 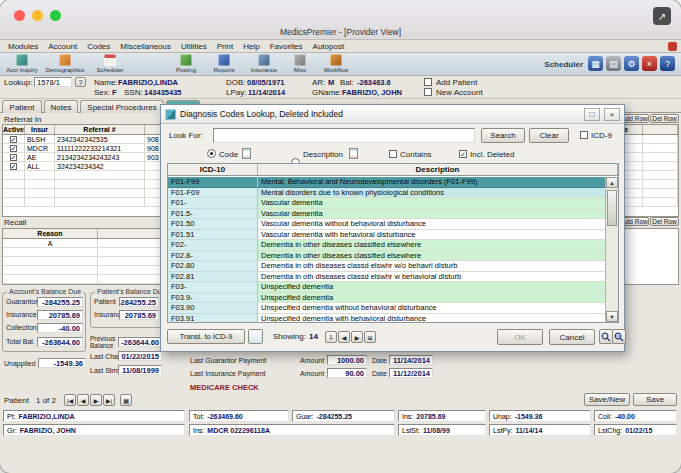 I want to click on toolbar-demographics: Demographics, so click(x=65, y=64).